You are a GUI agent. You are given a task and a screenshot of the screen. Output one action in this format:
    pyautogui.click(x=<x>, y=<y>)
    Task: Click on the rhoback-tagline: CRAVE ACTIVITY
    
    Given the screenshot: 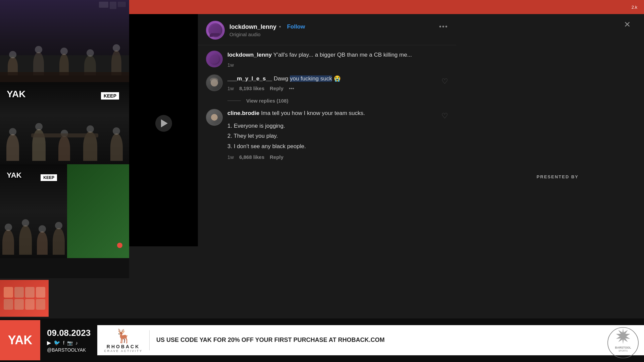 What is the action you would take?
    pyautogui.click(x=123, y=351)
    